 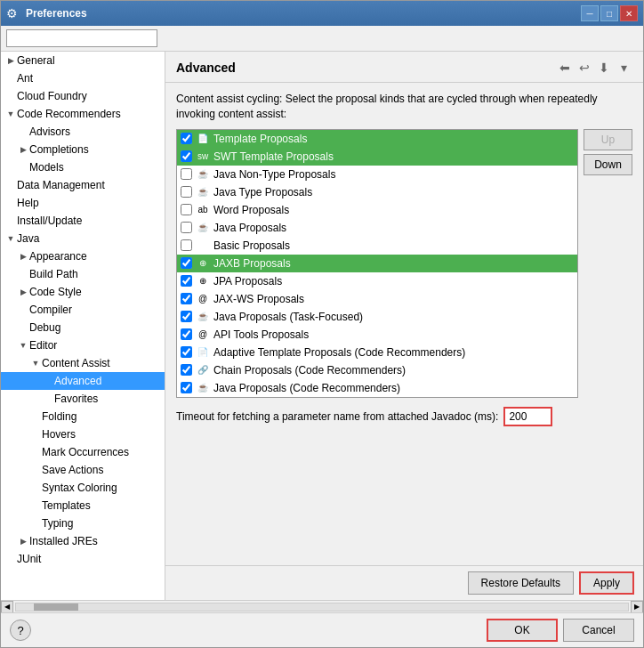 What do you see at coordinates (377, 228) in the screenshot?
I see `proposal-item: ☕Java Proposals` at bounding box center [377, 228].